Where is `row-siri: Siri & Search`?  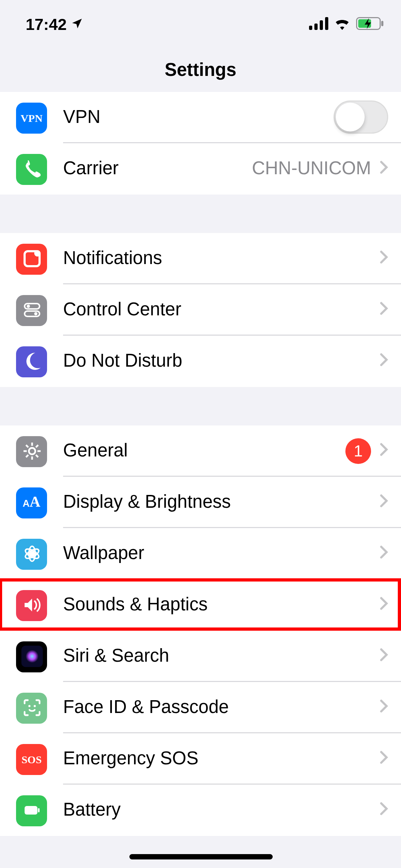
row-siri: Siri & Search is located at coordinates (200, 656).